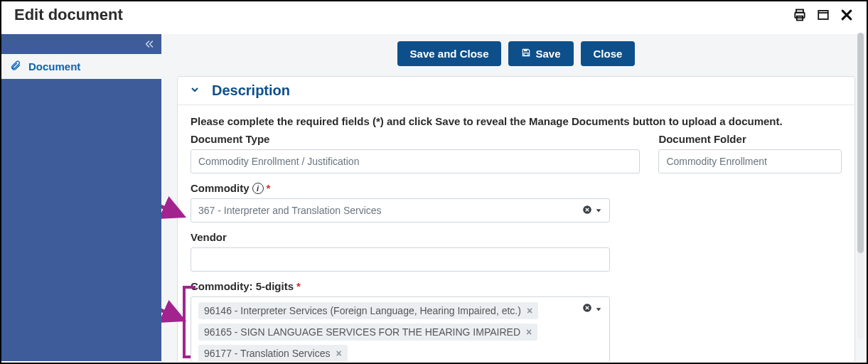 The width and height of the screenshot is (868, 364). Describe the element at coordinates (81, 44) in the screenshot. I see `sidebar-collapse` at that location.